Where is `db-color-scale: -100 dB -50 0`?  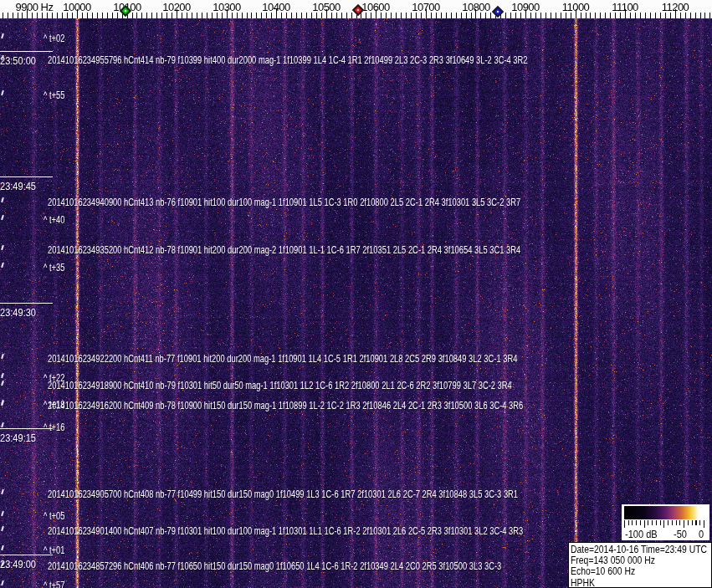
db-color-scale: -100 dB -50 0 is located at coordinates (666, 522).